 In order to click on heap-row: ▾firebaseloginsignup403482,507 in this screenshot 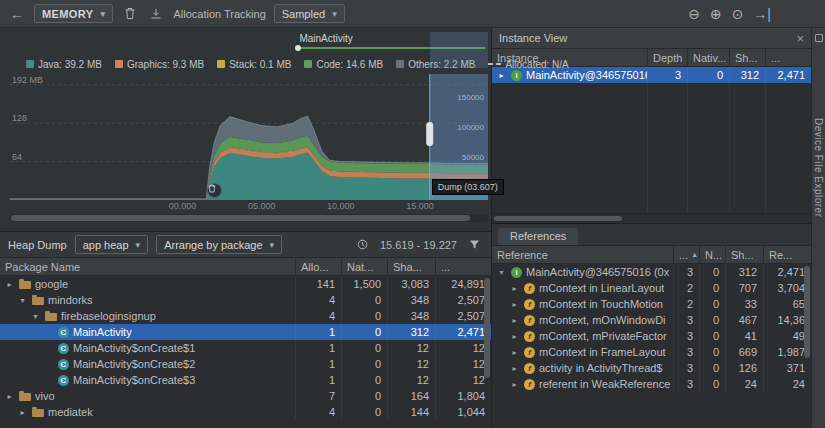, I will do `click(246, 316)`.